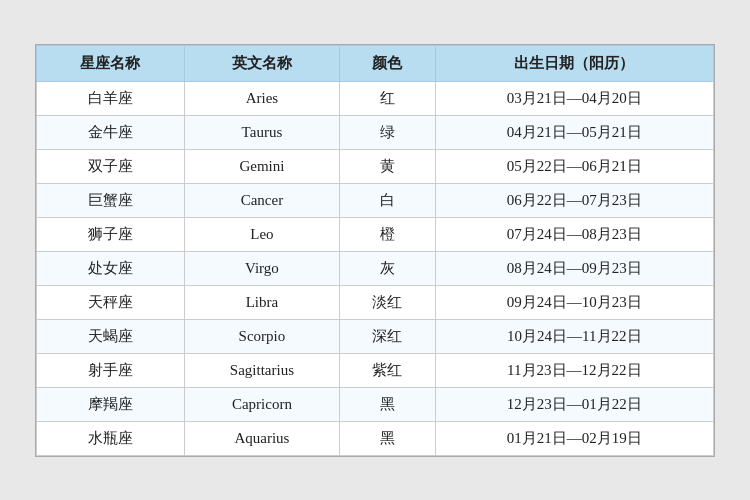 The width and height of the screenshot is (750, 500). What do you see at coordinates (262, 200) in the screenshot?
I see `cell-english: Cancer` at bounding box center [262, 200].